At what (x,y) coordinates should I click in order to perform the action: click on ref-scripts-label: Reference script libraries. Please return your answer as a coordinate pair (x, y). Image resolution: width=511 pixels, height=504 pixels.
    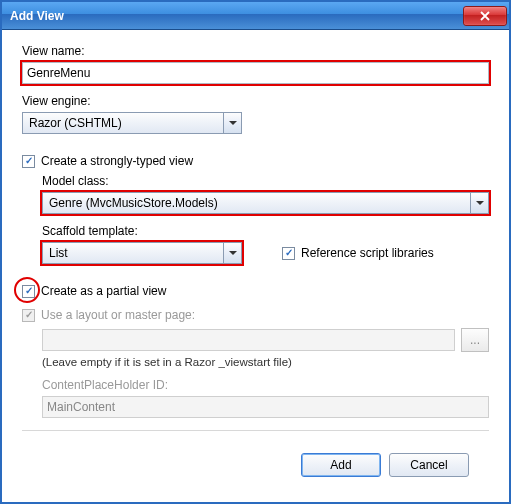
    Looking at the image, I should click on (368, 253).